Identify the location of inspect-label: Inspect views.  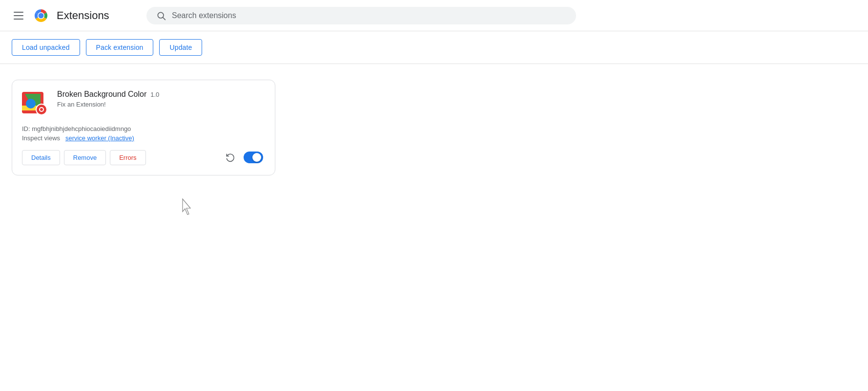
(41, 138).